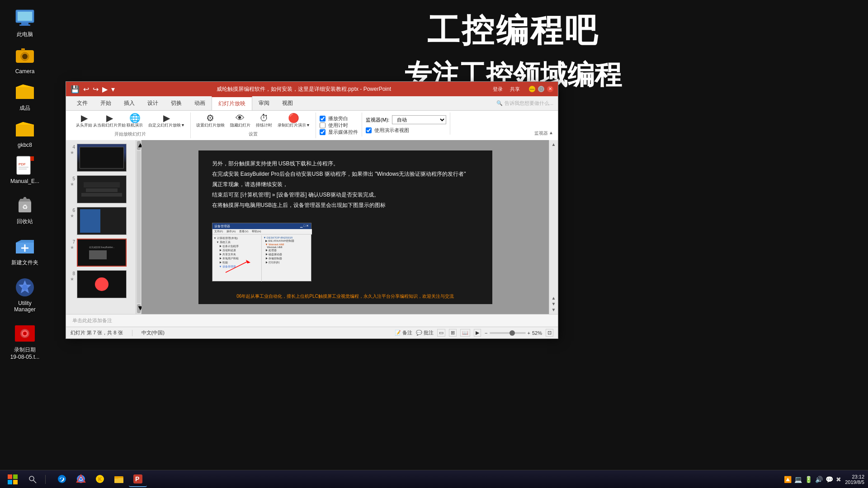 Image resolution: width=868 pixels, height=488 pixels. What do you see at coordinates (139, 145) in the screenshot?
I see `scroll-up-btn: ▲` at bounding box center [139, 145].